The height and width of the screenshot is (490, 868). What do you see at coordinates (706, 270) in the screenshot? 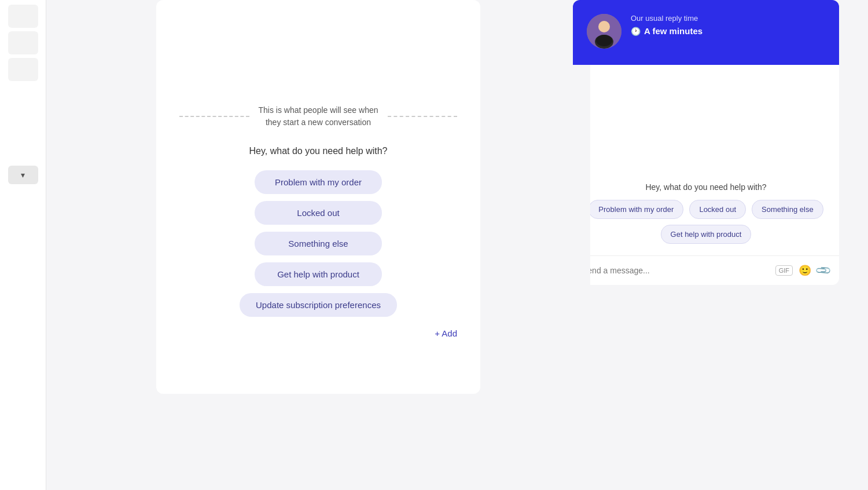
I see `widget-input-bar: GIF 🙂 📎` at bounding box center [706, 270].